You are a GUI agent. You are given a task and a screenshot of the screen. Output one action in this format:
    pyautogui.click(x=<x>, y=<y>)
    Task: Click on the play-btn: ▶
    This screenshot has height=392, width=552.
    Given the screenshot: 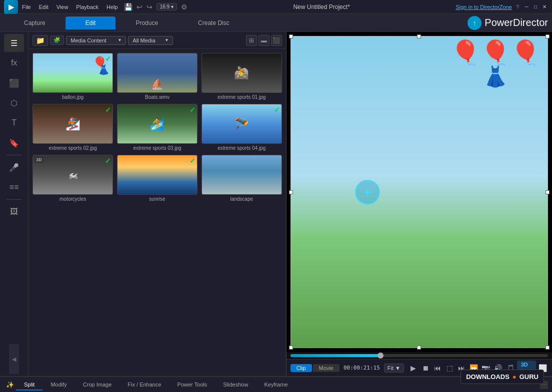 What is the action you would take?
    pyautogui.click(x=413, y=368)
    